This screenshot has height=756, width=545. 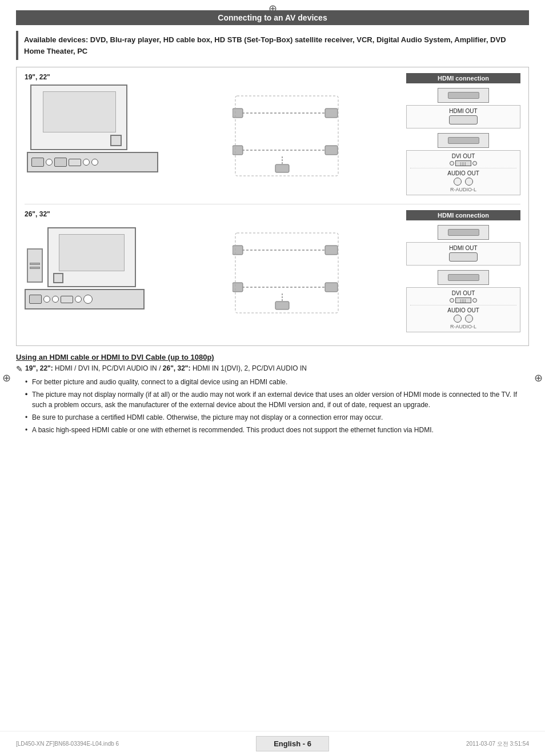 I want to click on ref-slash: /, so click(x=161, y=368).